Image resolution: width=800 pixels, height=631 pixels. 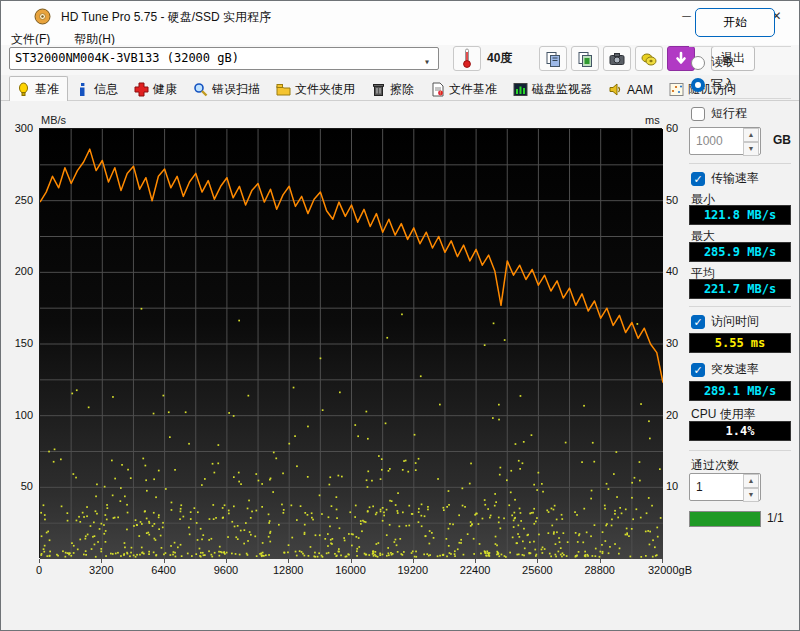 I want to click on title-bar: HD Tune Pro 5.75 - 硬盘/SSD 实用程序 ─ □ ✕, so click(x=400, y=16).